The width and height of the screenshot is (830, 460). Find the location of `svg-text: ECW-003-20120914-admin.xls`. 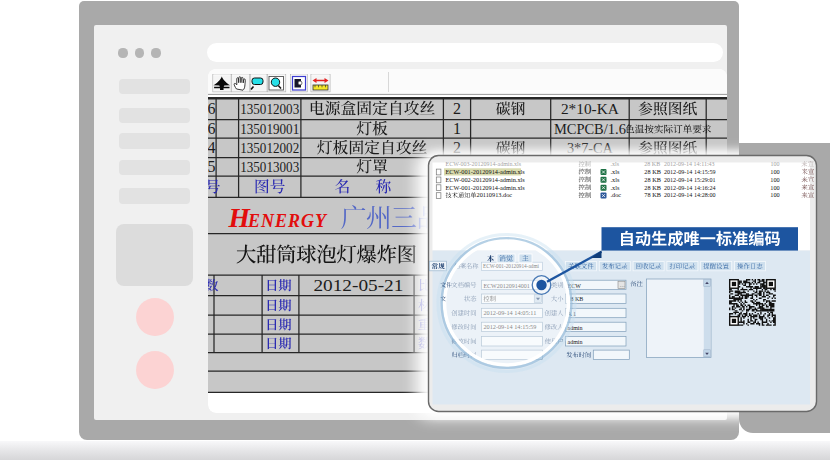

svg-text: ECW-003-20120914-admin.xls is located at coordinates (484, 164).